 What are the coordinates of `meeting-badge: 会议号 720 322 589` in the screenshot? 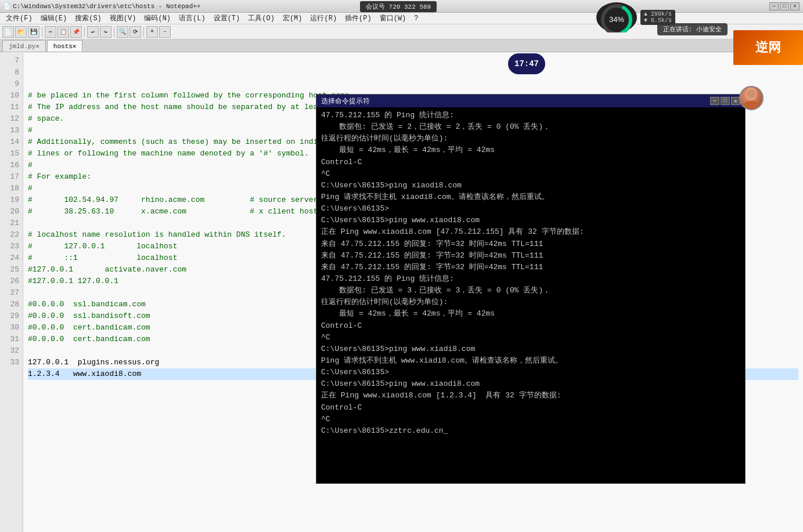 It's located at (398, 7).